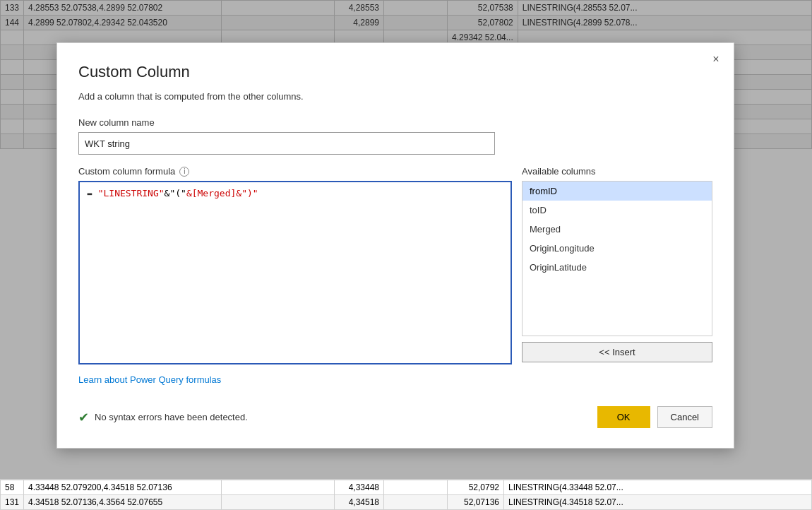 The width and height of the screenshot is (812, 510). What do you see at coordinates (395, 72) in the screenshot?
I see `dialog-title: Custom Column` at bounding box center [395, 72].